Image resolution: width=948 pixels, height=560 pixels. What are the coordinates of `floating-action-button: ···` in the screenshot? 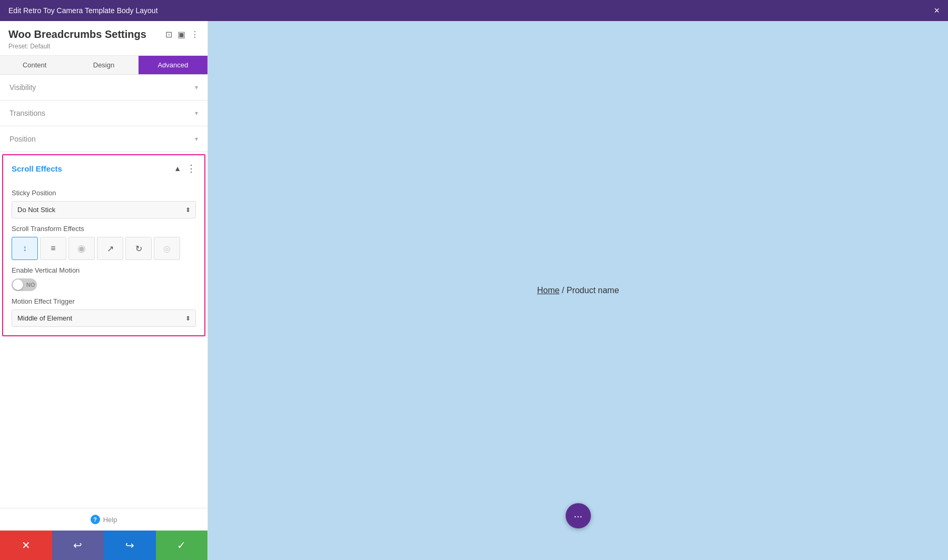 It's located at (578, 516).